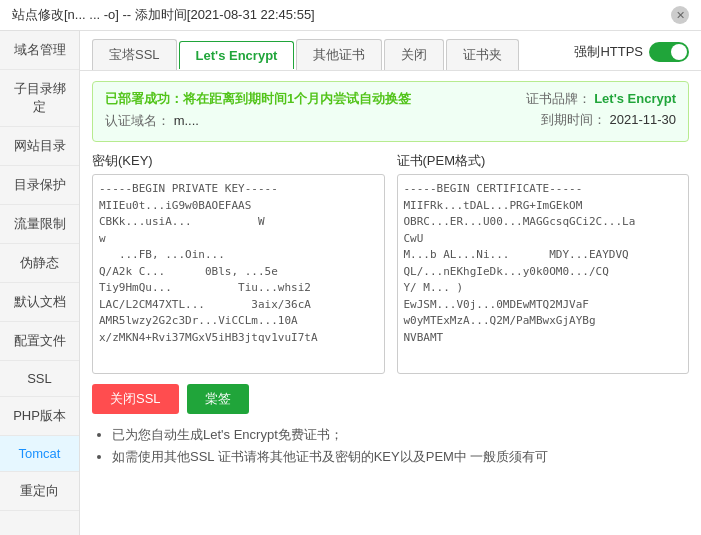  I want to click on brand-label: 证书品牌：, so click(558, 98).